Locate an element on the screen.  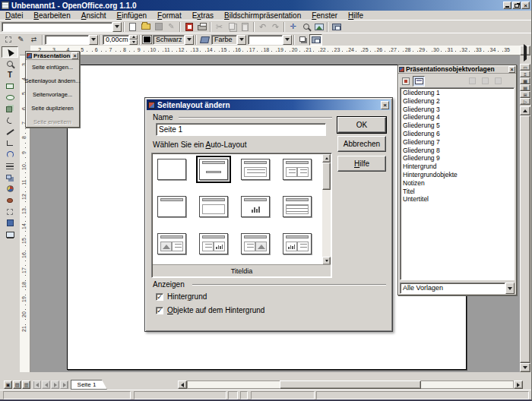
fill-color-dropdown-button is located at coordinates (287, 39).